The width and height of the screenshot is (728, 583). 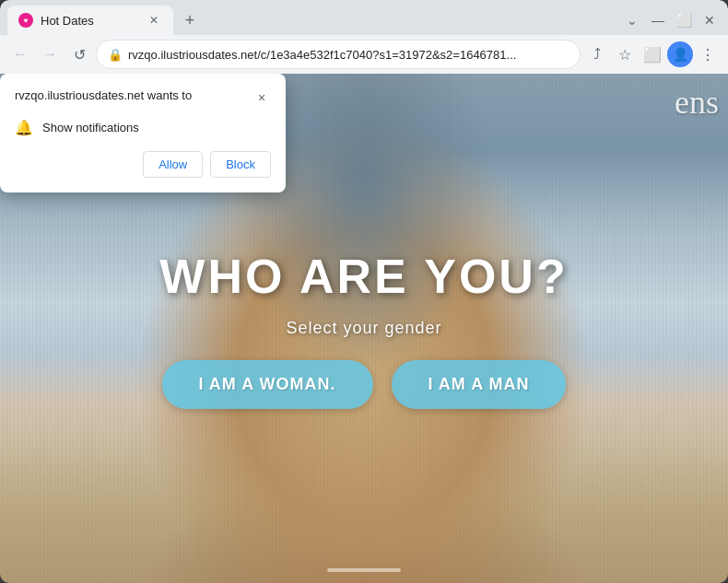 I want to click on bookmark-icon: ☆, so click(x=625, y=54).